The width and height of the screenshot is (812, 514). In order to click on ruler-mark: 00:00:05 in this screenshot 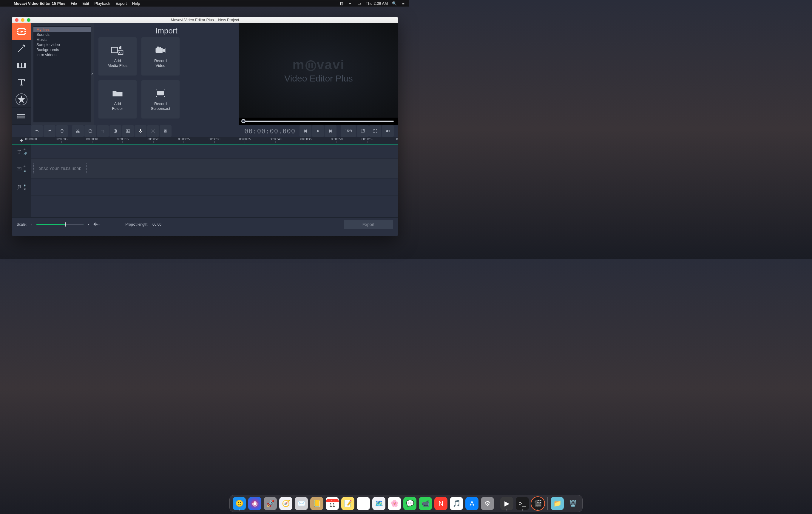, I will do `click(61, 140)`.